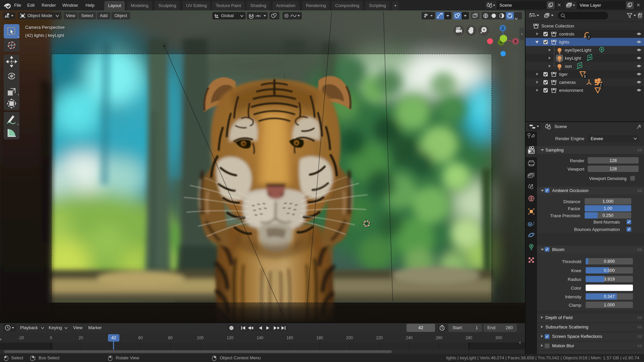  Describe the element at coordinates (564, 74) in the screenshot. I see `svg-text: tiger` at that location.